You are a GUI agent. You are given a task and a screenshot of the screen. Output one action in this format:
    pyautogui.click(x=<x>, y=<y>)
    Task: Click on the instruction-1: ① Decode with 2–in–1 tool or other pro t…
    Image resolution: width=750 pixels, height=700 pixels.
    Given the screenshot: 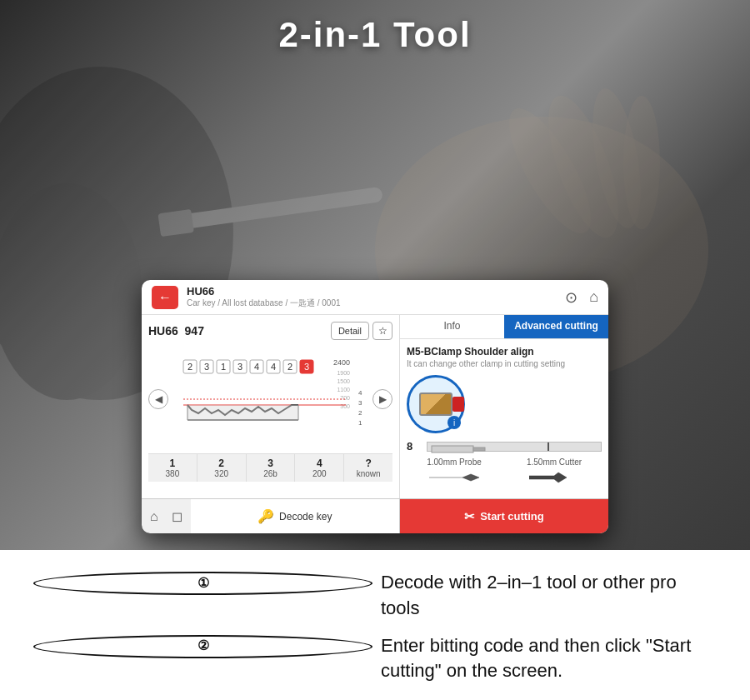 What is the action you would take?
    pyautogui.click(x=375, y=596)
    